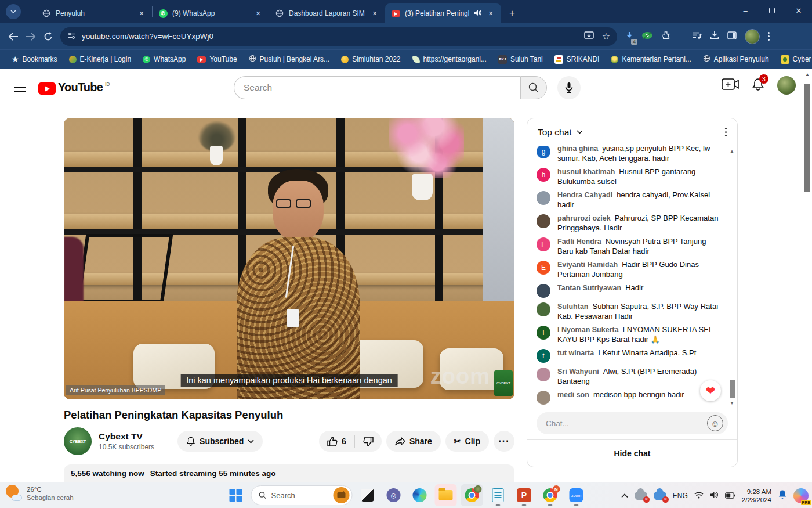 The width and height of the screenshot is (812, 508). I want to click on taskbar-chrome, so click(472, 495).